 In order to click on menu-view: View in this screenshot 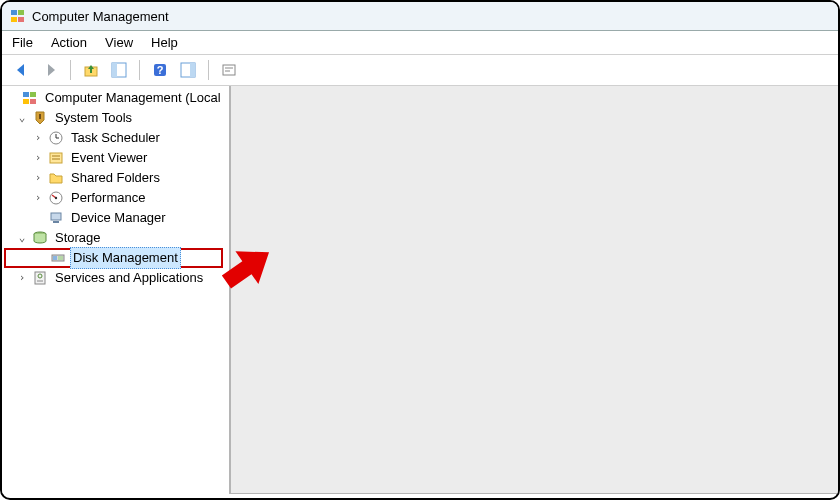, I will do `click(119, 42)`.